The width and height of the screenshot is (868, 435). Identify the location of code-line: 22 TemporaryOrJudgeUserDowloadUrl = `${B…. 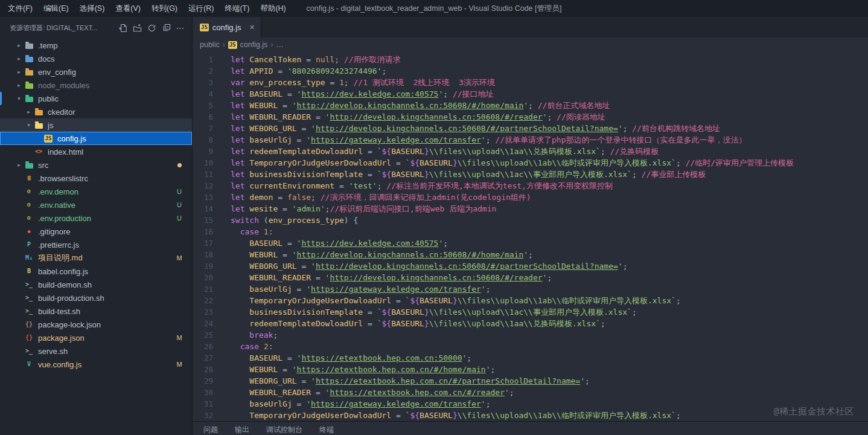
(530, 301).